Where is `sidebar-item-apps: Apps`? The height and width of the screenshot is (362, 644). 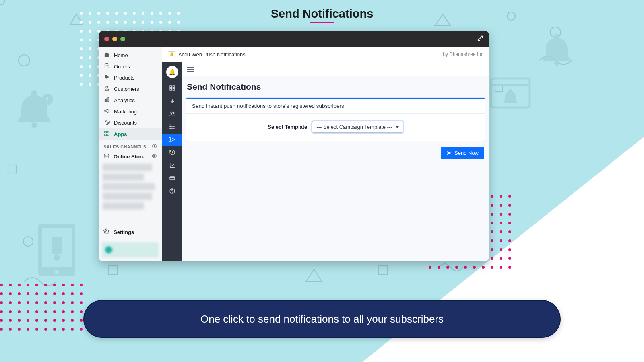
sidebar-item-apps: Apps is located at coordinates (130, 134).